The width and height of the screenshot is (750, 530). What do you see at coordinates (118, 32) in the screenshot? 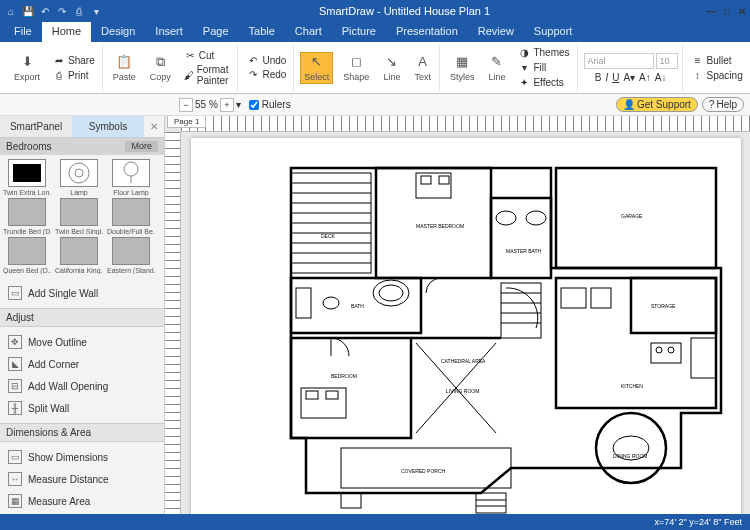
I see `tab-design: Design` at bounding box center [118, 32].